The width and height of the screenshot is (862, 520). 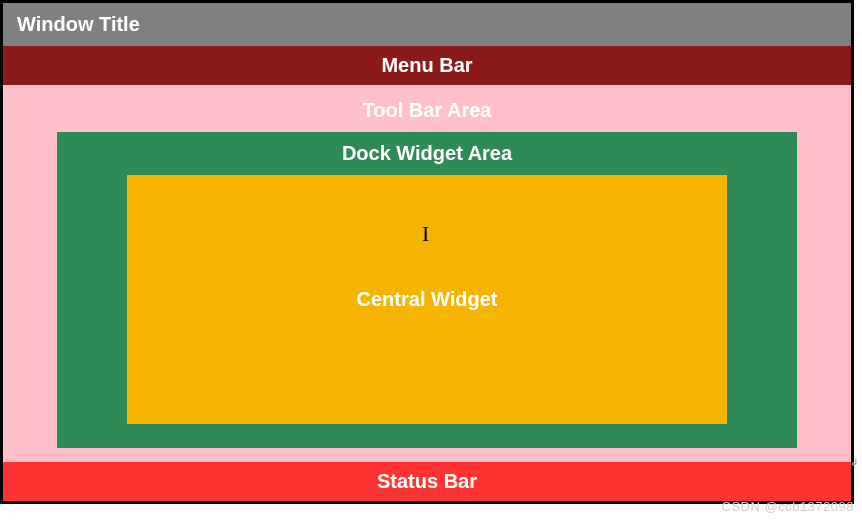 I want to click on tool-bar-label: Tool Bar Area, so click(x=428, y=110).